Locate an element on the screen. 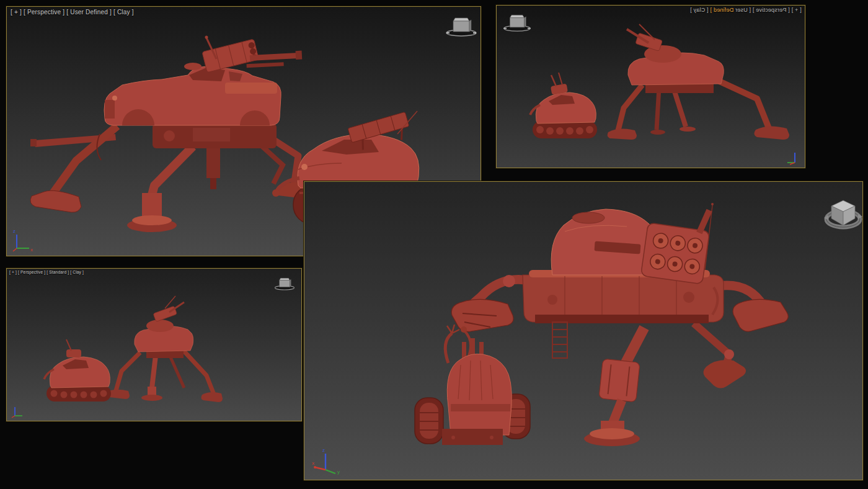 This screenshot has width=868, height=489. axis-y-label: y is located at coordinates (339, 472).